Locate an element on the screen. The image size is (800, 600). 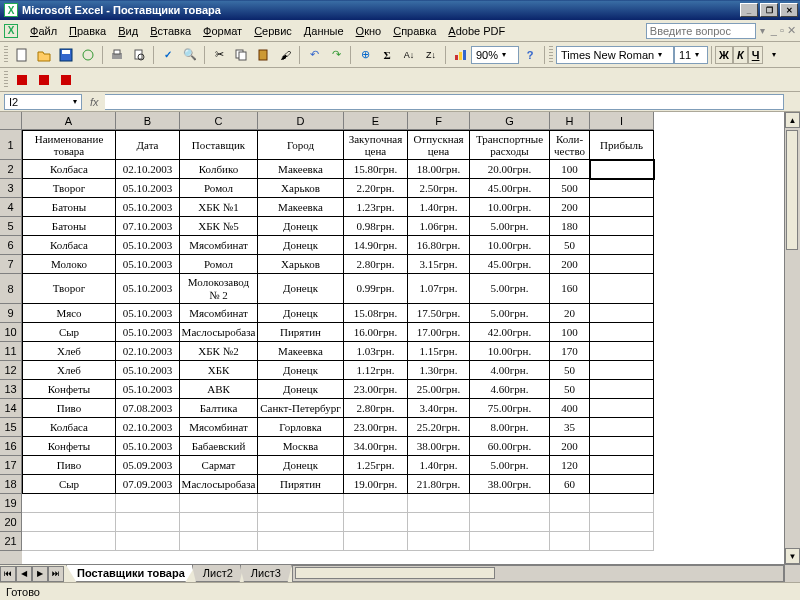
cell: Хлеб is located at coordinates (69, 352).